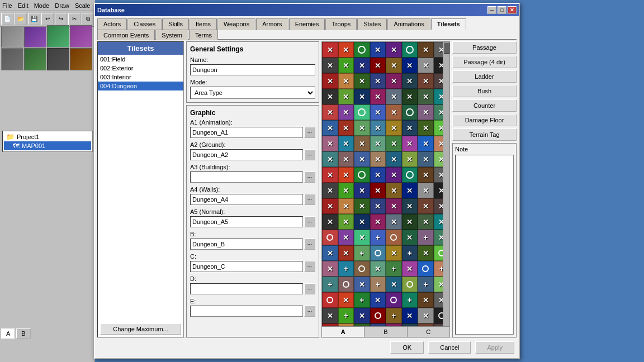 The height and width of the screenshot is (362, 644). Describe the element at coordinates (310, 244) in the screenshot. I see `b-browse-btn: ···` at that location.